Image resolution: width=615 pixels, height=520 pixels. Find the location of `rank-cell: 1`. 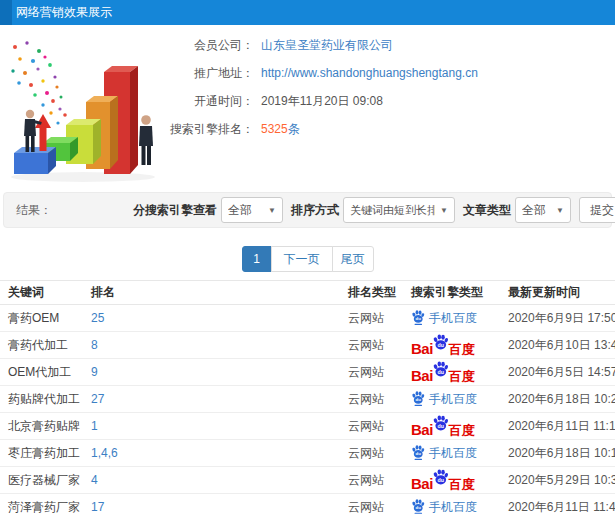

rank-cell: 1 is located at coordinates (212, 426).